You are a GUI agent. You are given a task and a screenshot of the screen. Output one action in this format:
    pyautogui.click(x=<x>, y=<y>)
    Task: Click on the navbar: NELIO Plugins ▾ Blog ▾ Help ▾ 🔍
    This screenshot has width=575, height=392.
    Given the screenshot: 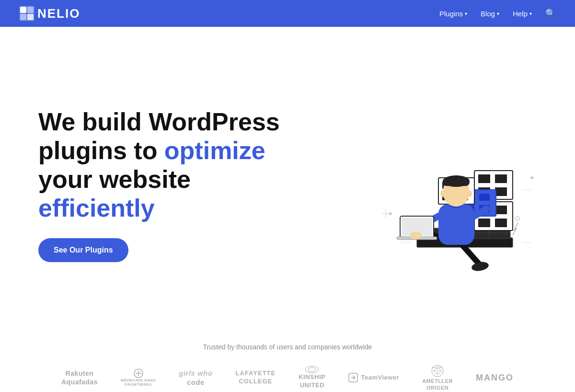 What is the action you would take?
    pyautogui.click(x=288, y=13)
    